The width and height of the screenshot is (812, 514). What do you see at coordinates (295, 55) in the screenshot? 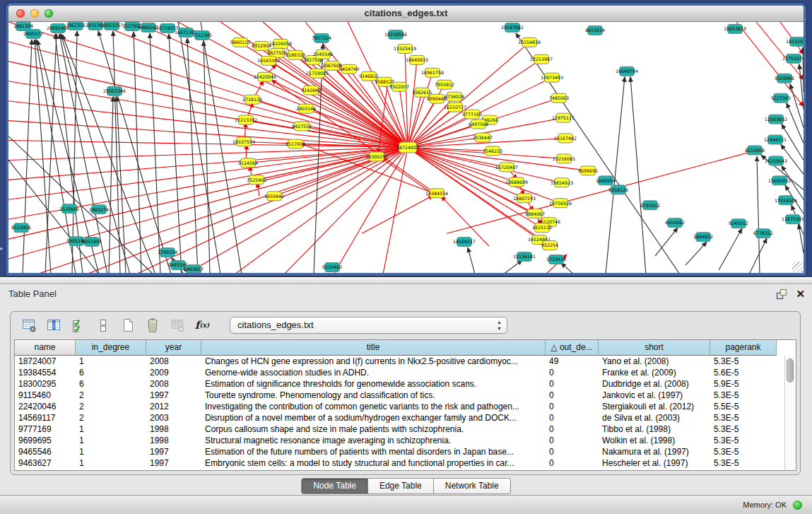
I see `graph-node-8186328: 8186328` at bounding box center [295, 55].